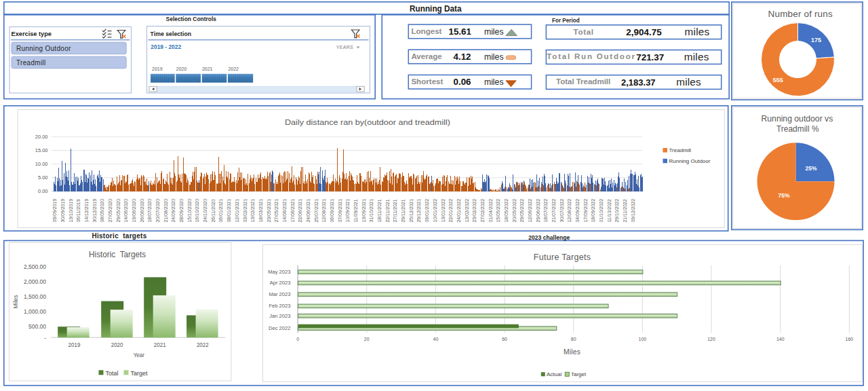 The height and width of the screenshot is (391, 868). I want to click on svg-text: Feb 2023, so click(279, 305).